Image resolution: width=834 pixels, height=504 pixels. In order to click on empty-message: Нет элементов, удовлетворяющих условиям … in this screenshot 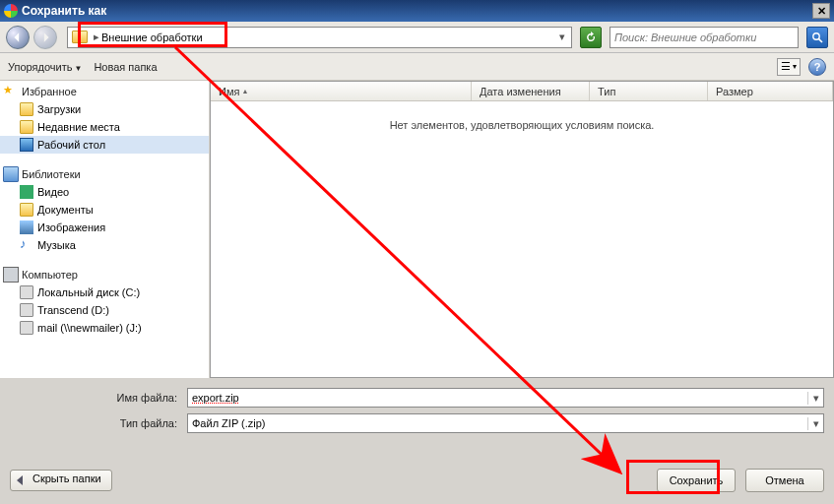, I will do `click(522, 125)`.